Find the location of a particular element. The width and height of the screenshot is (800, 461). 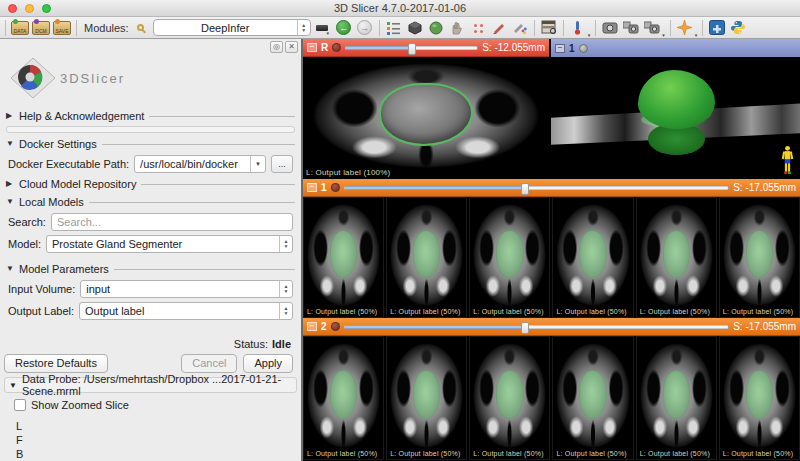

volume-icon is located at coordinates (436, 28).